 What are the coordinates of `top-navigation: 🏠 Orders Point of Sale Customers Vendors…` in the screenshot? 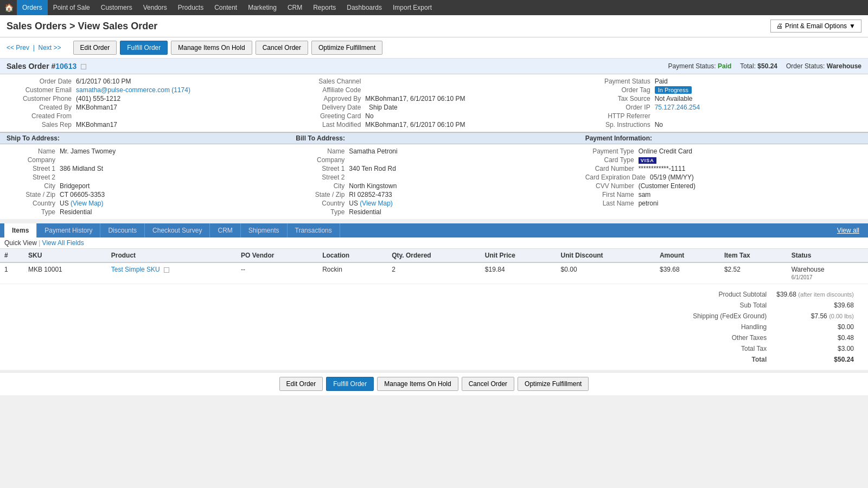 It's located at (434, 8).